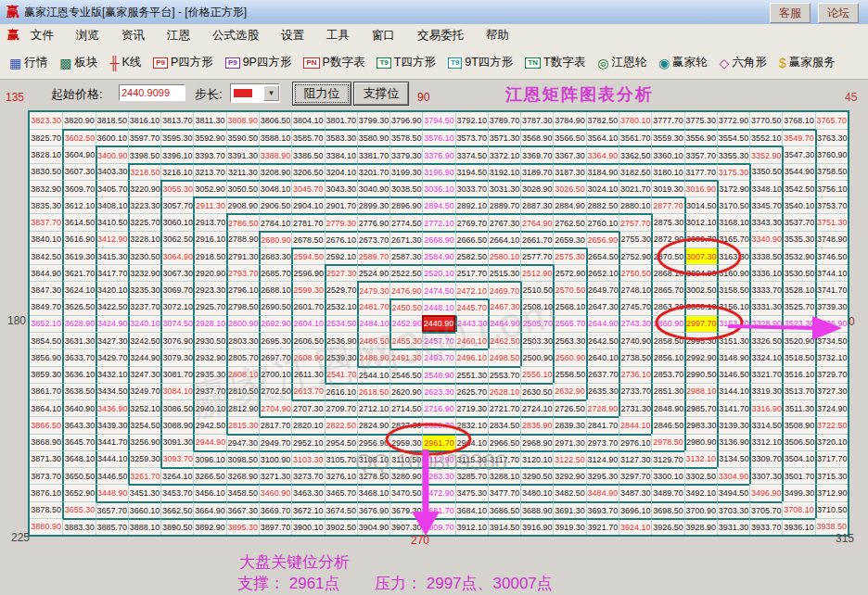 The width and height of the screenshot is (868, 595). Describe the element at coordinates (634, 272) in the screenshot. I see `matrix-cell: 2750.50` at that location.